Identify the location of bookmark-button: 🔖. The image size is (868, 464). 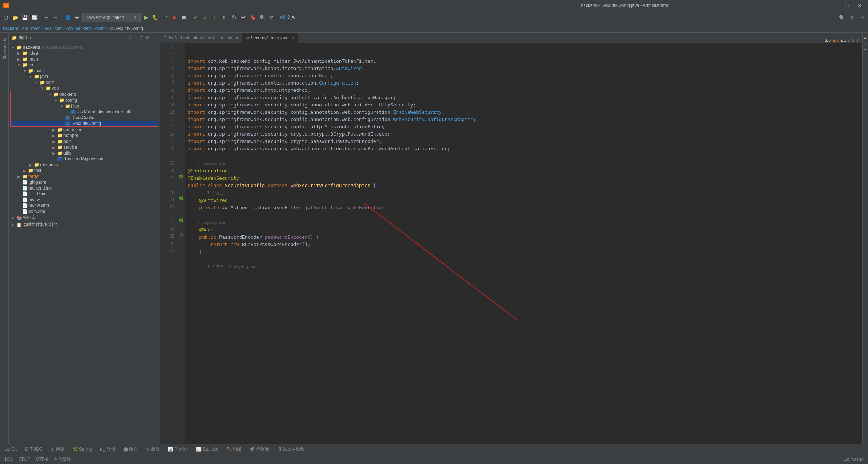
(253, 17).